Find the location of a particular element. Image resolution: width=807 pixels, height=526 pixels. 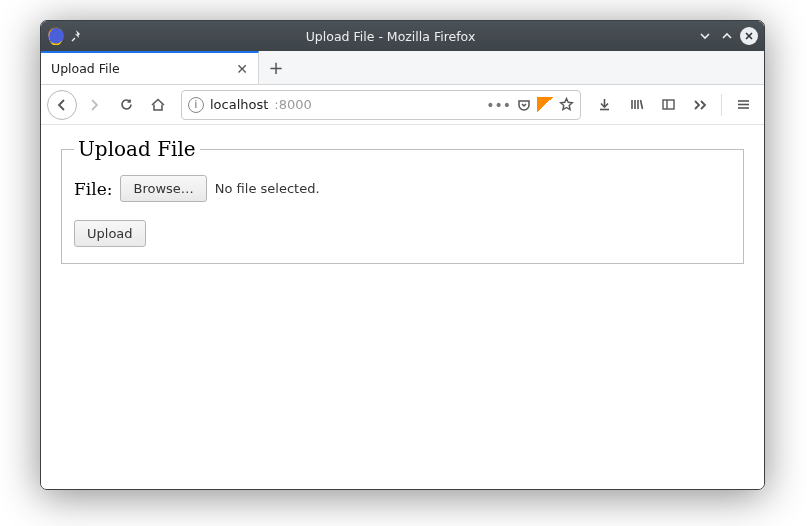

page-action-more-icon: ••• is located at coordinates (498, 105).